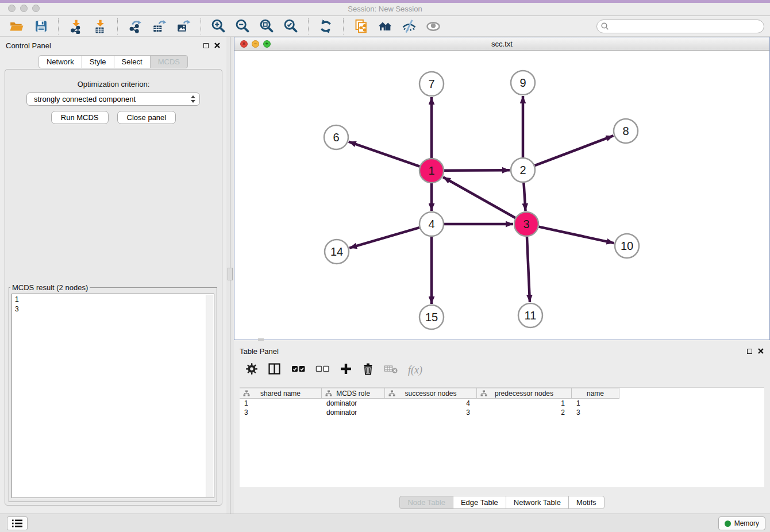 Image resolution: width=770 pixels, height=532 pixels. I want to click on vertical-splitter, so click(230, 275).